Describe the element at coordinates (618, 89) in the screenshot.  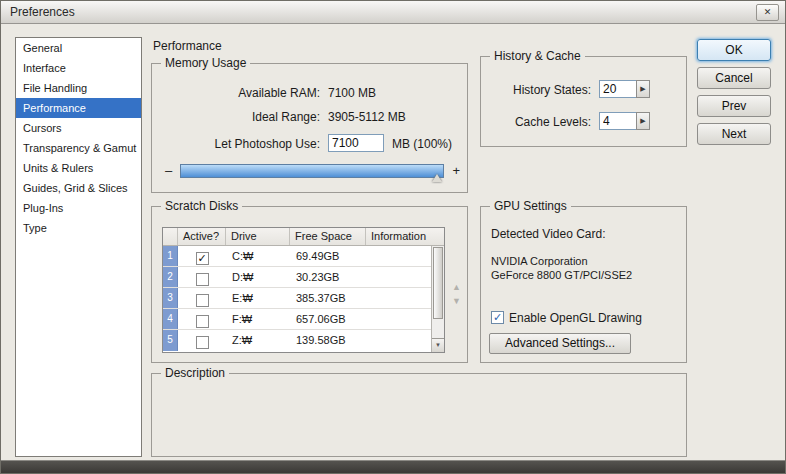
I see `history-states-input` at that location.